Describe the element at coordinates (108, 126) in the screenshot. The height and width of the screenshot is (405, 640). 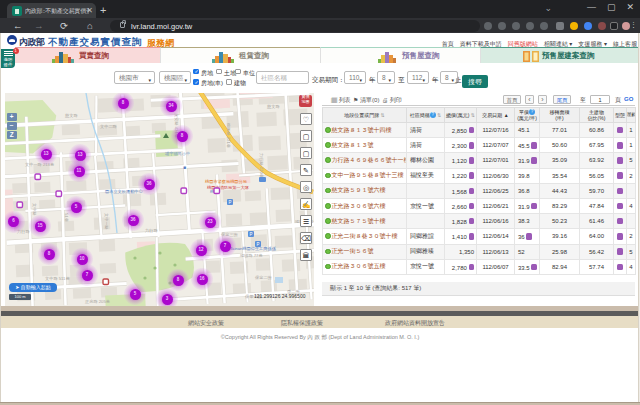
I see `svg-text: 文中二路` at that location.